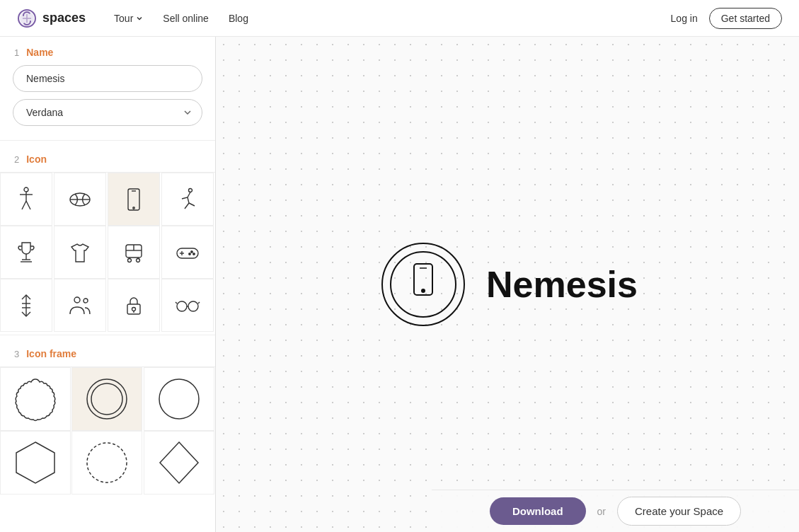 The image size is (799, 532). Describe the element at coordinates (108, 51) in the screenshot. I see `section1-header: 1 Name` at that location.